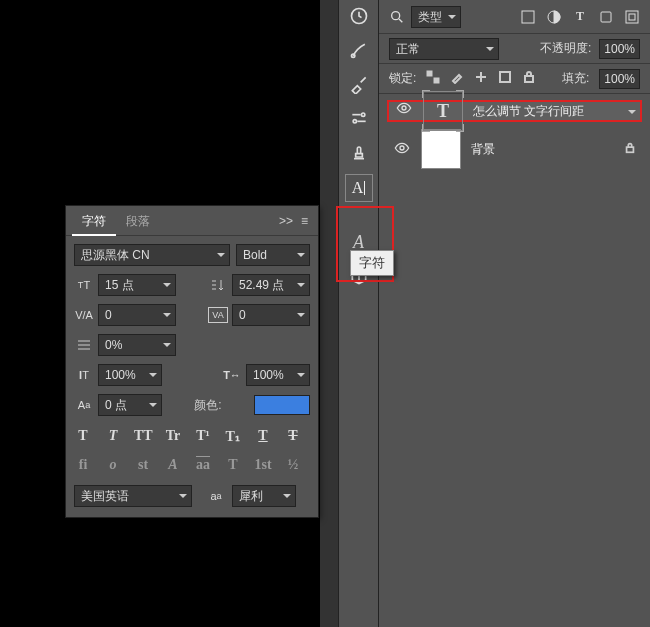  Describe the element at coordinates (268, 375) in the screenshot. I see `hscale-value: 100%` at that location.